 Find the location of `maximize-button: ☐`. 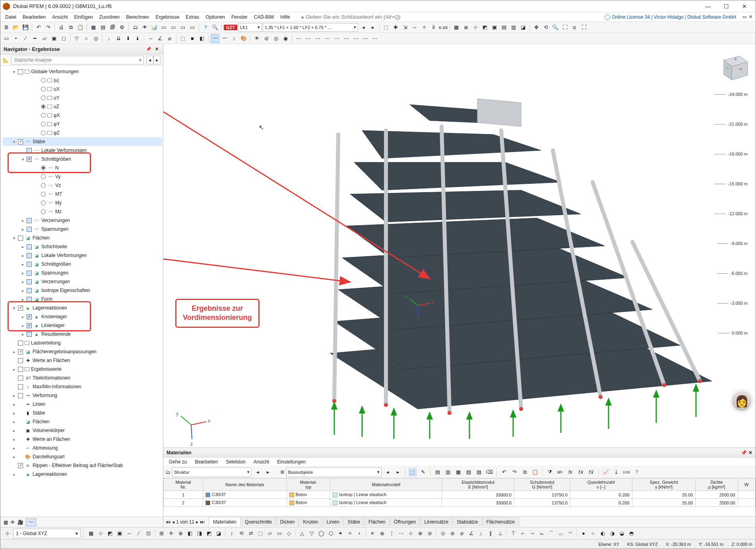

maximize-button: ☐ is located at coordinates (726, 6).